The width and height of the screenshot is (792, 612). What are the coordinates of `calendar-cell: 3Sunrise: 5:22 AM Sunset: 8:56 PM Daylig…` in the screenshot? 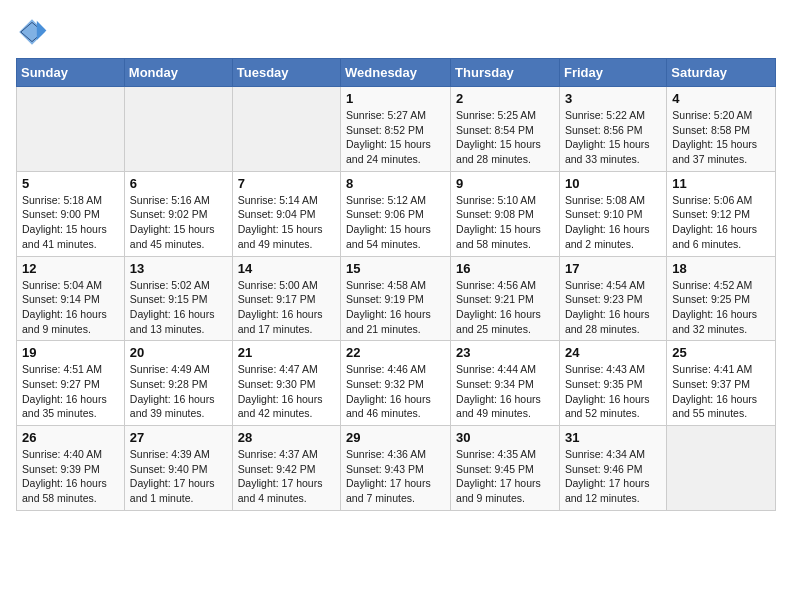 It's located at (612, 130).